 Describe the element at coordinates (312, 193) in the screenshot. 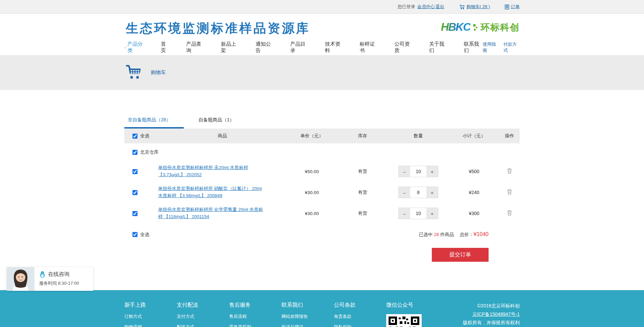

I see `item-unit-price: ¥30.00` at that location.